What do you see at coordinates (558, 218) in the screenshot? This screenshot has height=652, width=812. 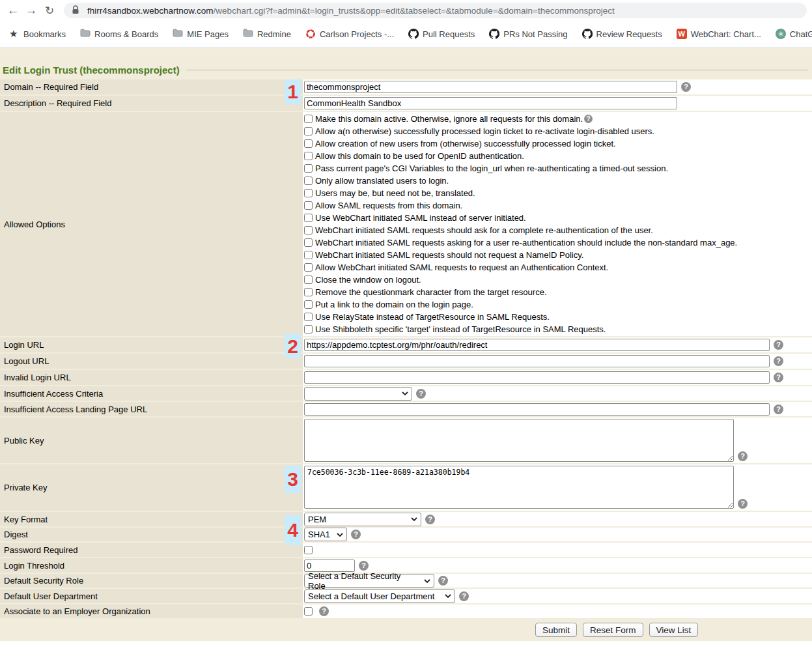 I see `allowed-option: Use WebChart initiated SAML instead of s…` at bounding box center [558, 218].